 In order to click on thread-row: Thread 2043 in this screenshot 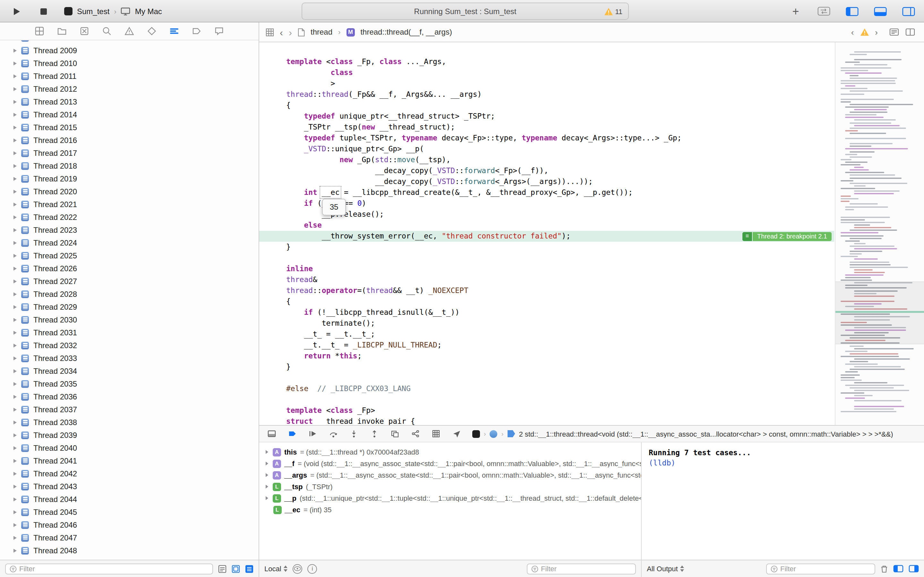, I will do `click(129, 487)`.